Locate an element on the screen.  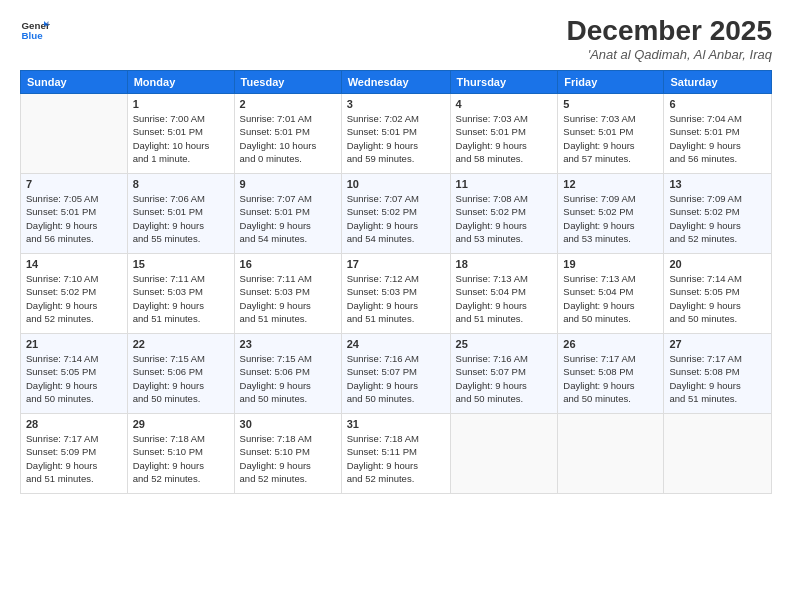
day-info: Sunrise: 7:10 AM Sunset: 5:02 PM Dayligh… is located at coordinates (74, 298).